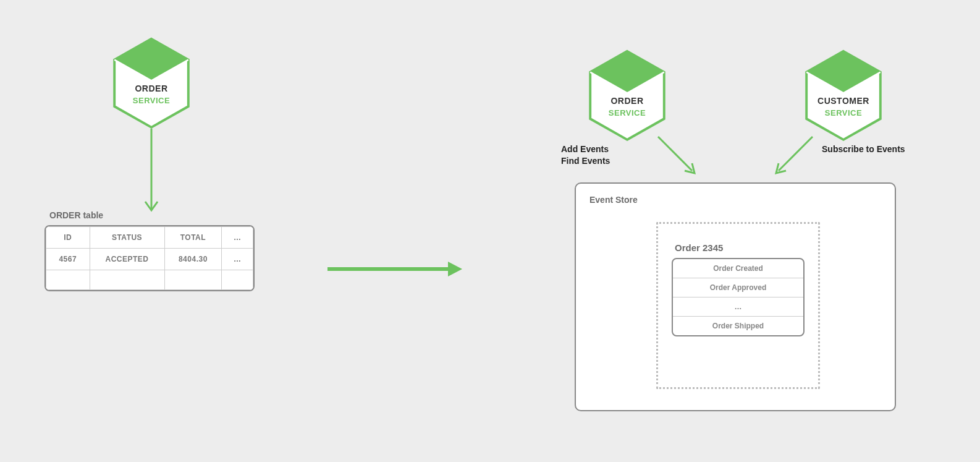 This screenshot has height=462, width=980. I want to click on customer-service-hex: CUSTOMER SERVICE, so click(843, 96).